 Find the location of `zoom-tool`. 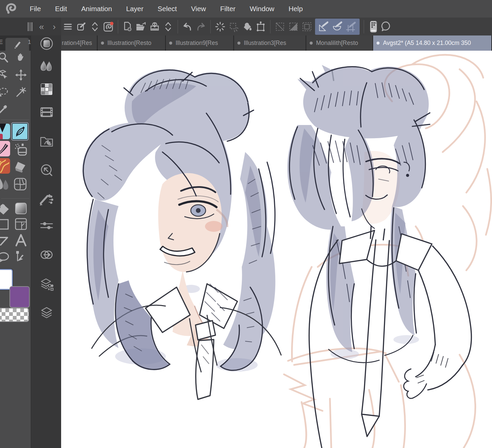

zoom-tool is located at coordinates (5, 57).